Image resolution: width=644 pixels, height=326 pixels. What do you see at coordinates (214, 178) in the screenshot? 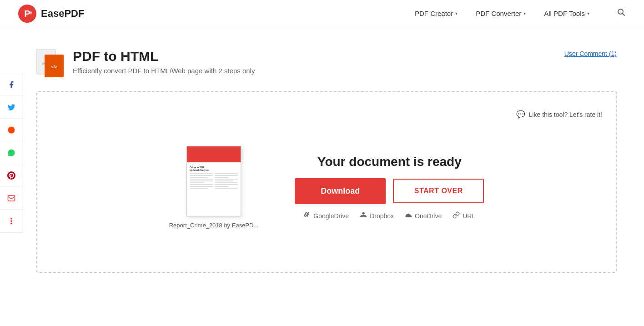
I see `thumb-body: Crime in 2018:Updated Analysis` at bounding box center [214, 178].